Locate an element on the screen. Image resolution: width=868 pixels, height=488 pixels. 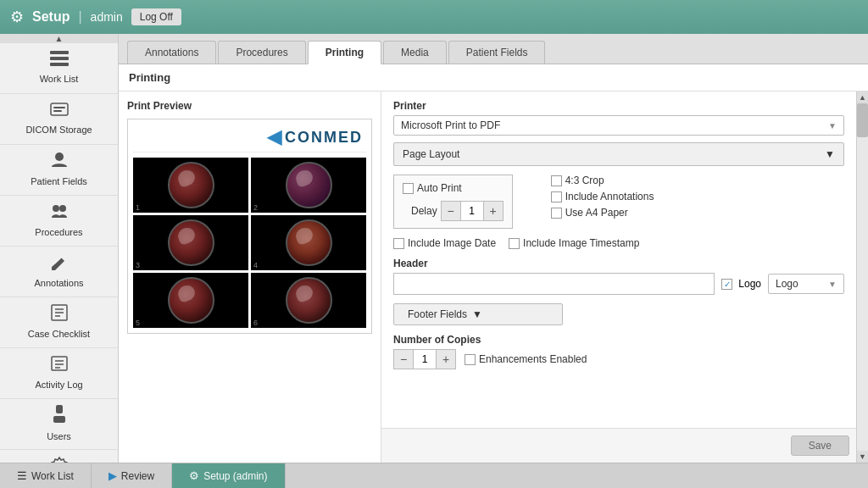
crop-checkbox is located at coordinates (556, 181).